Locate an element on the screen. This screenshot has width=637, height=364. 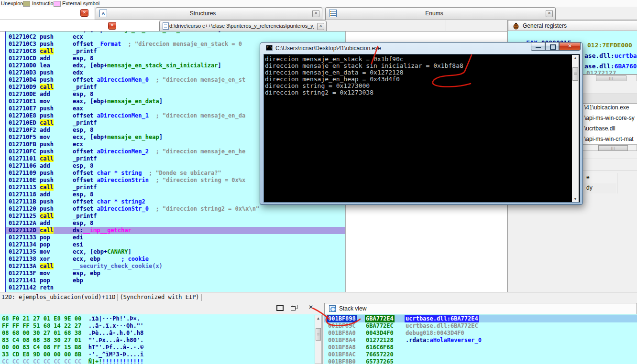
stack-view-pane: 001BF8986BA772E4ucrtbase.dll:6BA772E4001… is located at coordinates (481, 339).